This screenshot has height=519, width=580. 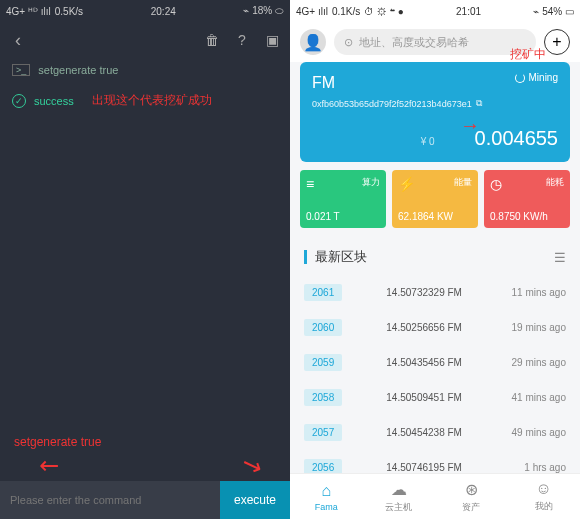 What do you see at coordinates (435, 42) in the screenshot?
I see `search-input: ⊙ 地址、高度或交易哈希` at bounding box center [435, 42].